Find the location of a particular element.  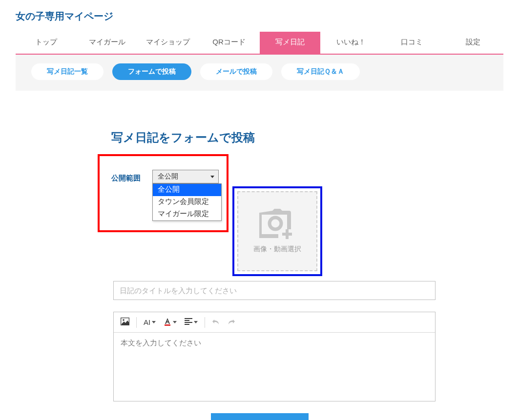

visibility-option-mygirl: マイガール限定 is located at coordinates (187, 215).